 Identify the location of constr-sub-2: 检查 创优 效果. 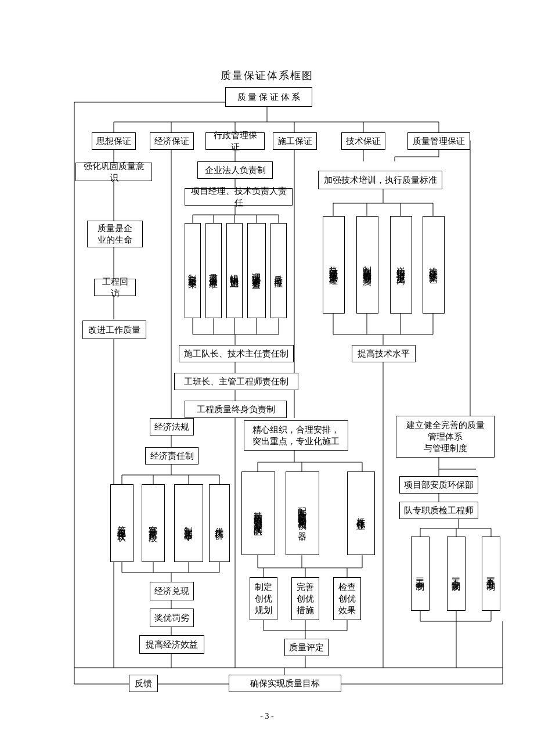
(347, 599).